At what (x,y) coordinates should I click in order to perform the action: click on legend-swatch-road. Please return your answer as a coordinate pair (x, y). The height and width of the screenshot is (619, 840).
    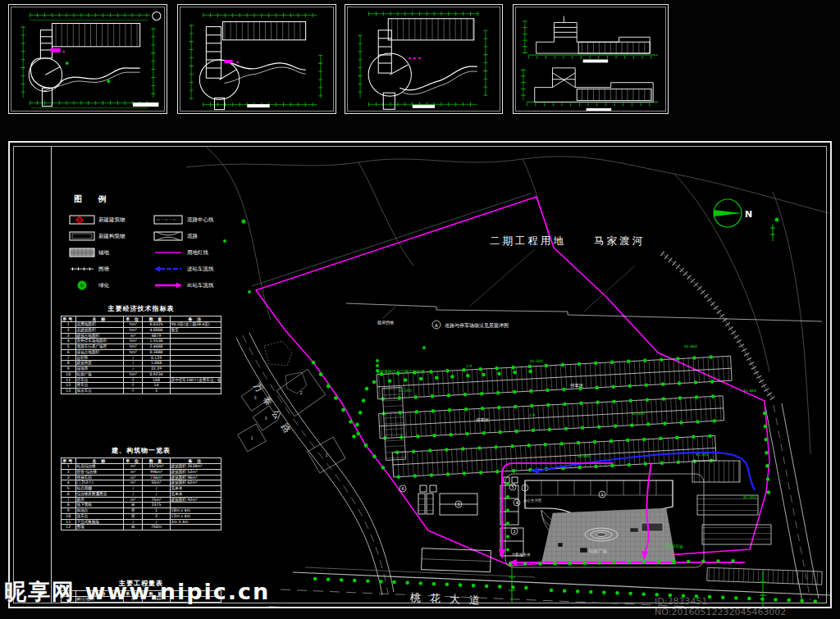
    Looking at the image, I should click on (168, 236).